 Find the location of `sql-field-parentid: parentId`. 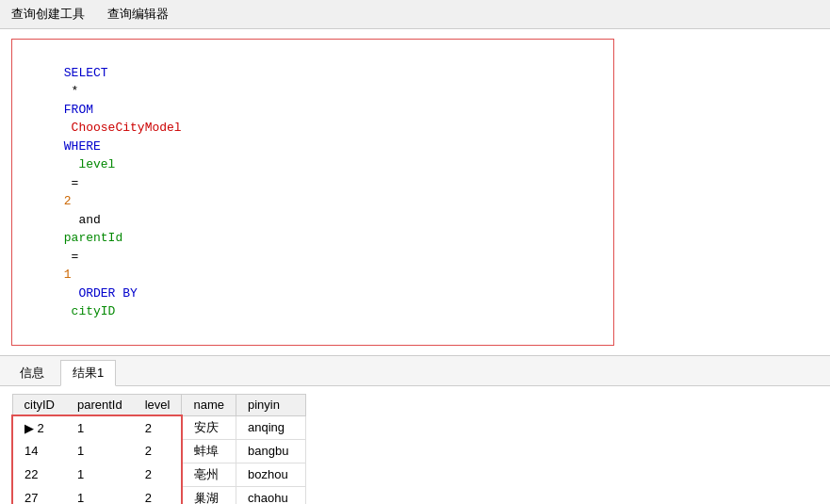

sql-field-parentid: parentId is located at coordinates (93, 237).